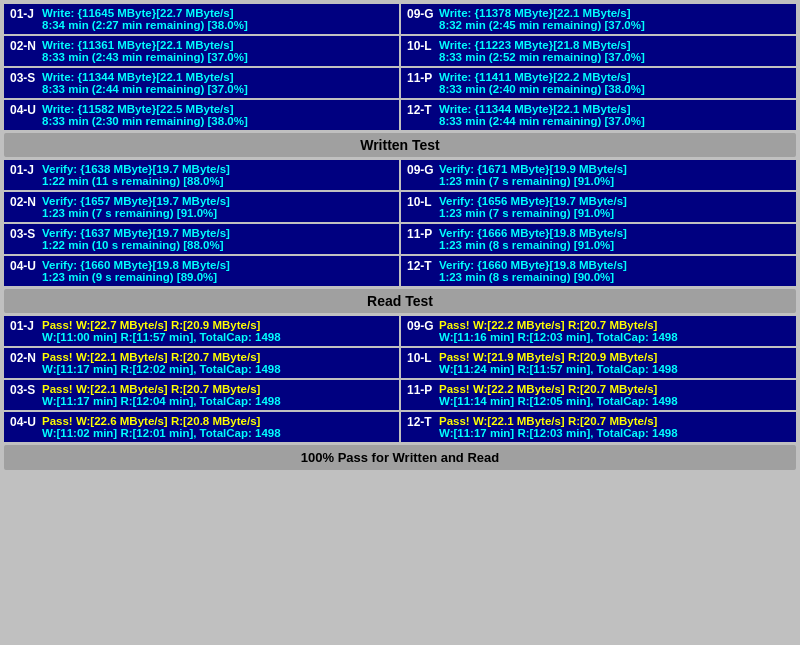 The image size is (800, 645). What do you see at coordinates (218, 233) in the screenshot?
I see `cell-line1: Verify: {1637 MByte}[19.7 MByte/s]` at bounding box center [218, 233].